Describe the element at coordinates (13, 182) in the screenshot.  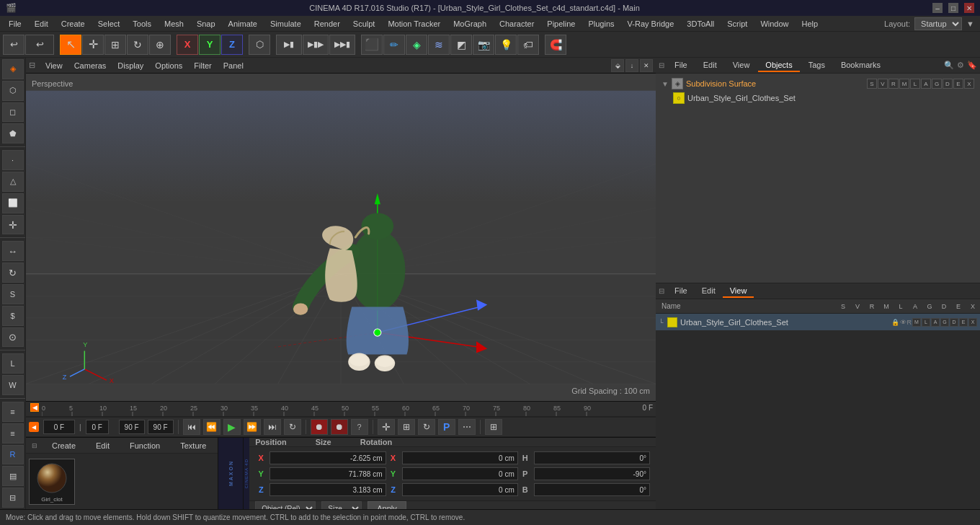
I see `edge-select-button: △` at that location.